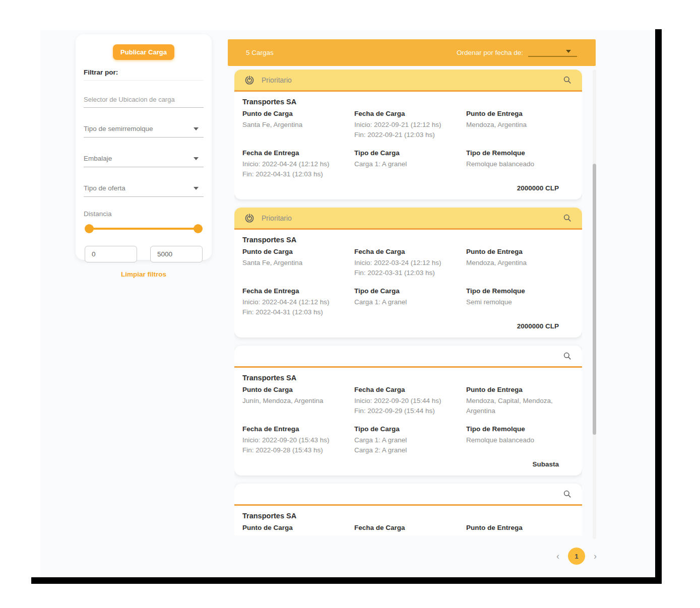 The image size is (700, 608). Describe the element at coordinates (144, 81) in the screenshot. I see `divider` at that location.